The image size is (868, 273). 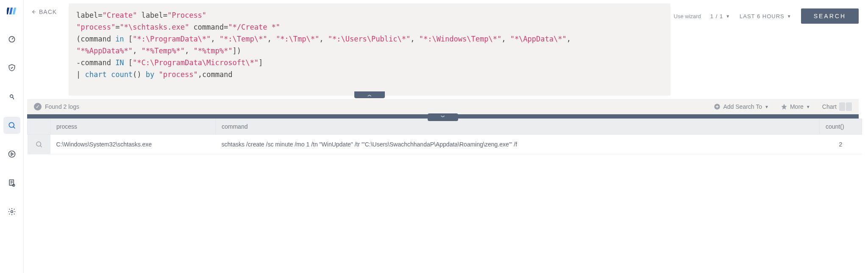 What do you see at coordinates (445, 145) in the screenshot?
I see `table-row: C:\Windows\System32\schtasks.exe schtask…` at bounding box center [445, 145].